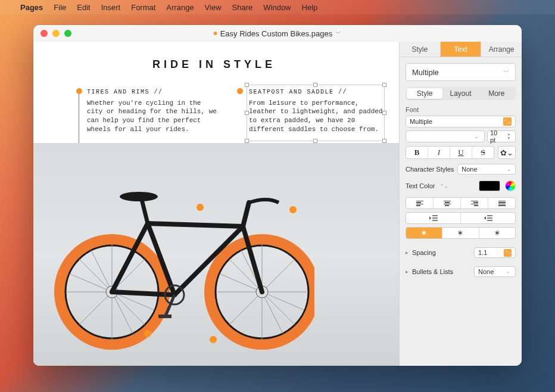  What do you see at coordinates (461, 233) in the screenshot?
I see `valign-middle-button: ✶` at bounding box center [461, 233].